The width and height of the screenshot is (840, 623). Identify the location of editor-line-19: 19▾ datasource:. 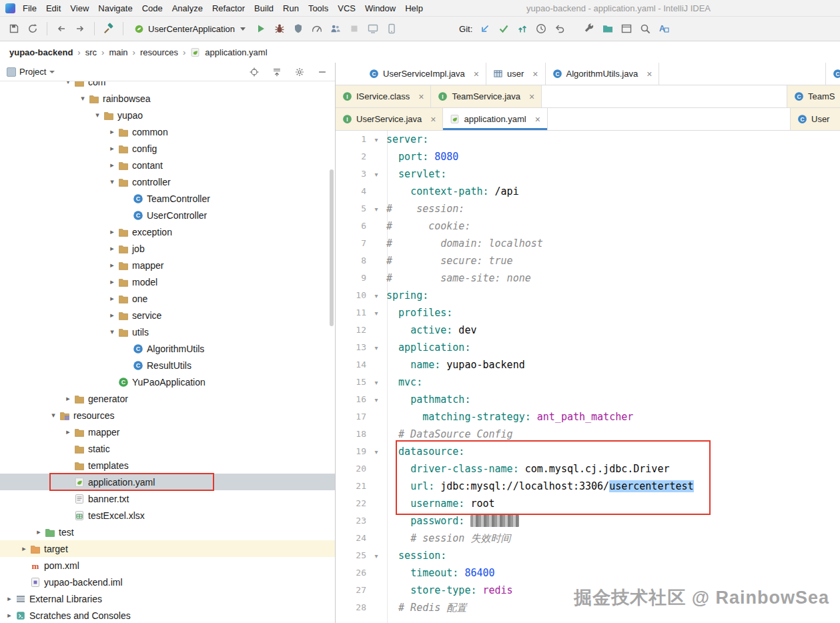
(588, 452).